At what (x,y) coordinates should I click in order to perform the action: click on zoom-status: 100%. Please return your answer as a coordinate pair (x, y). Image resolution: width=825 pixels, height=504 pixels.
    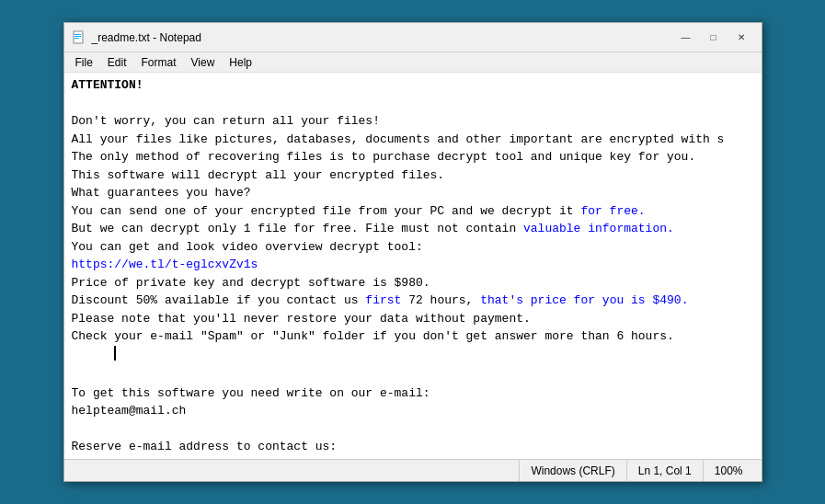
    Looking at the image, I should click on (728, 471).